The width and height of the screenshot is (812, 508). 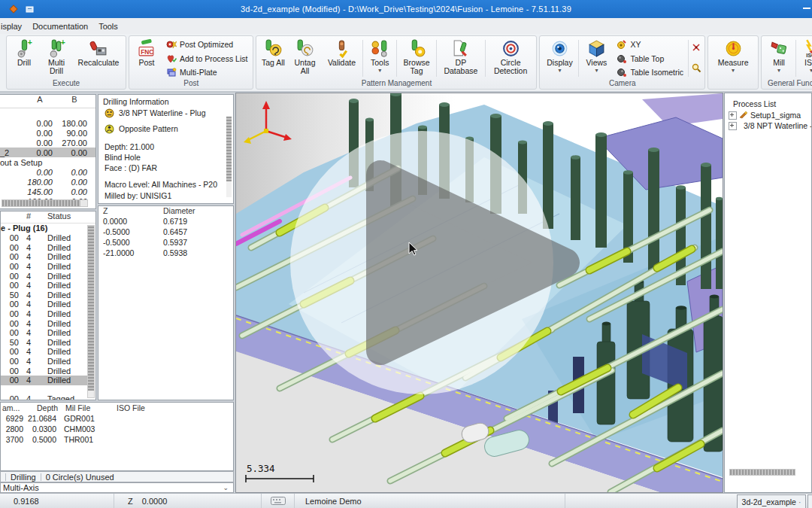 I want to click on table-top-button: Table Top, so click(x=650, y=59).